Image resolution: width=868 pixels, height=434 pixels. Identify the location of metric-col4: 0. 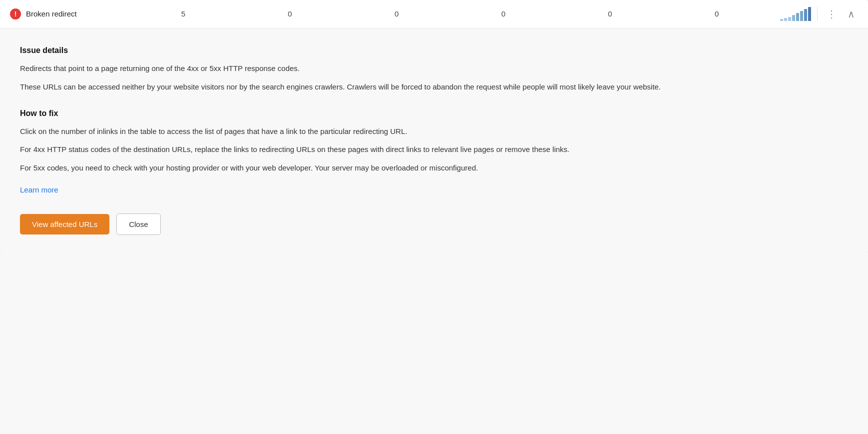
(503, 14).